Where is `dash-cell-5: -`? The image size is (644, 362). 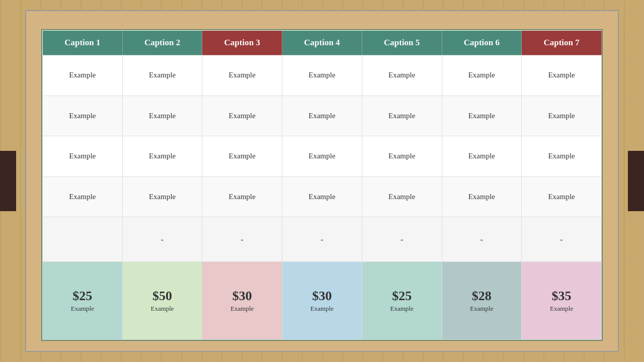
dash-cell-5: - is located at coordinates (401, 239).